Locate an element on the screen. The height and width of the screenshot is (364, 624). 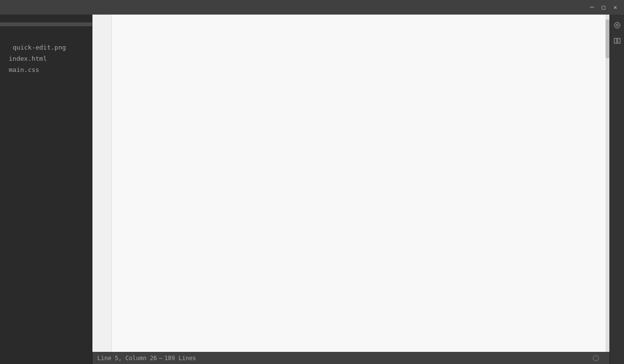
sidebar: quick-edit.png index.html main.css is located at coordinates (46, 190).